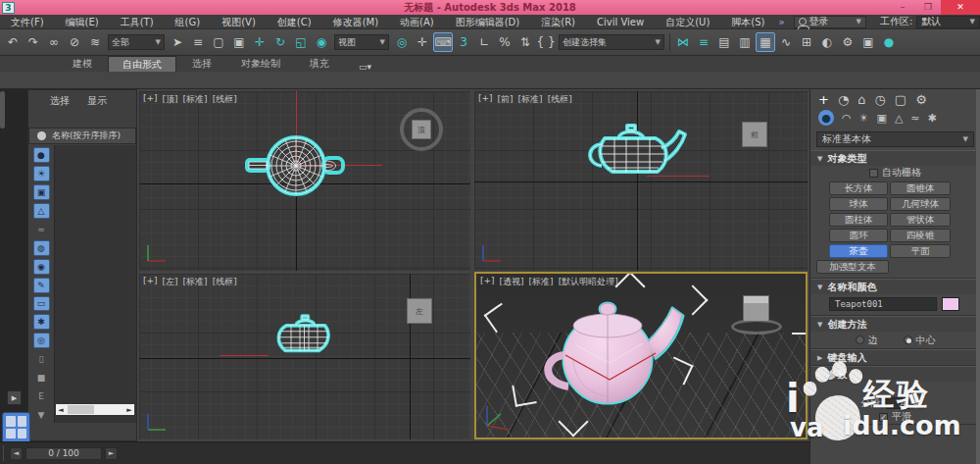 This screenshot has width=980, height=464. Describe the element at coordinates (16, 453) in the screenshot. I see `prev-frame-button: ◄` at that location.